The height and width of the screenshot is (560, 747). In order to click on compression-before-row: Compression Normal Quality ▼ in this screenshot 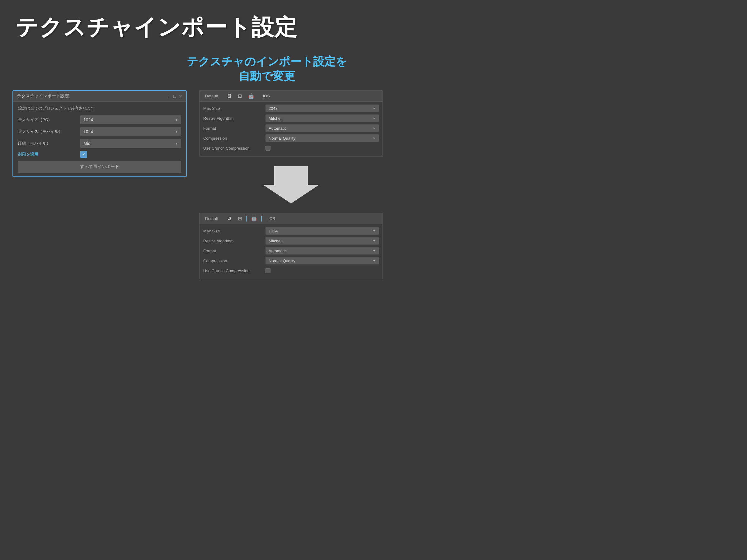, I will do `click(291, 138)`.